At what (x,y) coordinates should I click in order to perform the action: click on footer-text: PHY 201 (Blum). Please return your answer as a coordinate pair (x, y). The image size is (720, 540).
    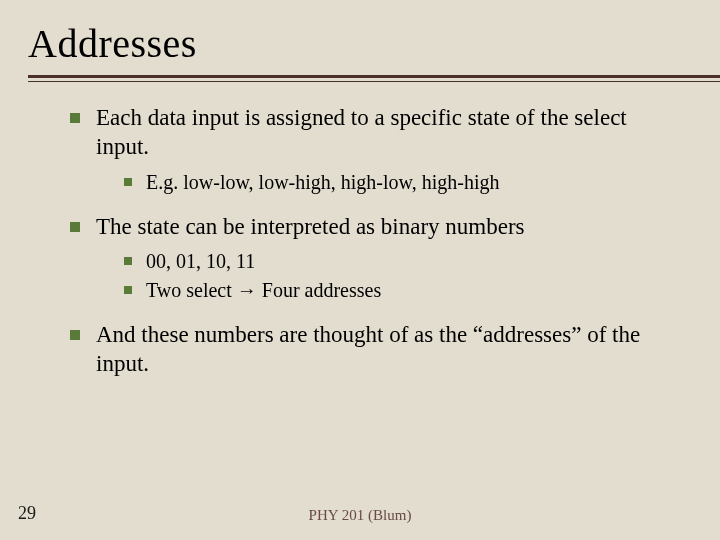
    Looking at the image, I should click on (360, 516).